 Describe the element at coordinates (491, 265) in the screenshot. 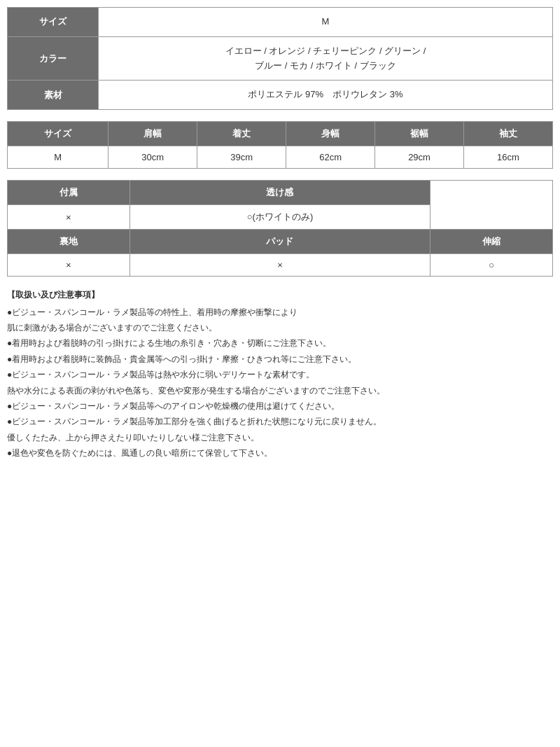

I see `prop-value-row2-2: ○` at that location.